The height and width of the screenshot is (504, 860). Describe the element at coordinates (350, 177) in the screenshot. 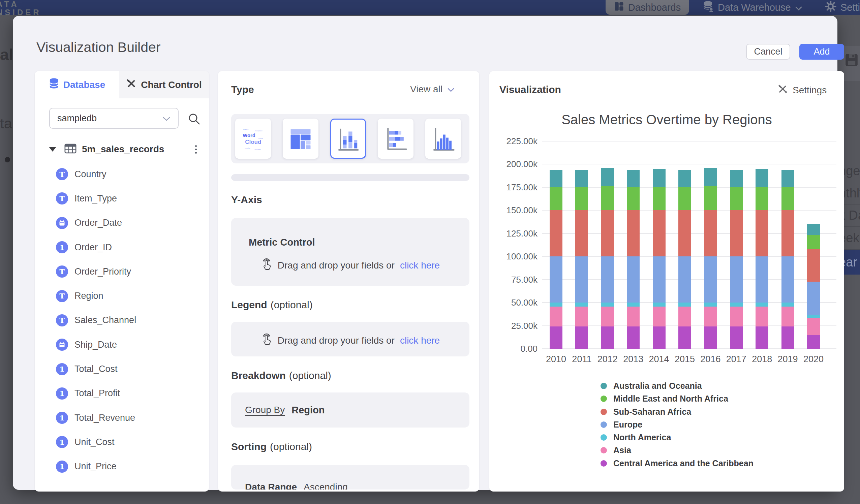

I see `chart-type-scrollbar` at that location.